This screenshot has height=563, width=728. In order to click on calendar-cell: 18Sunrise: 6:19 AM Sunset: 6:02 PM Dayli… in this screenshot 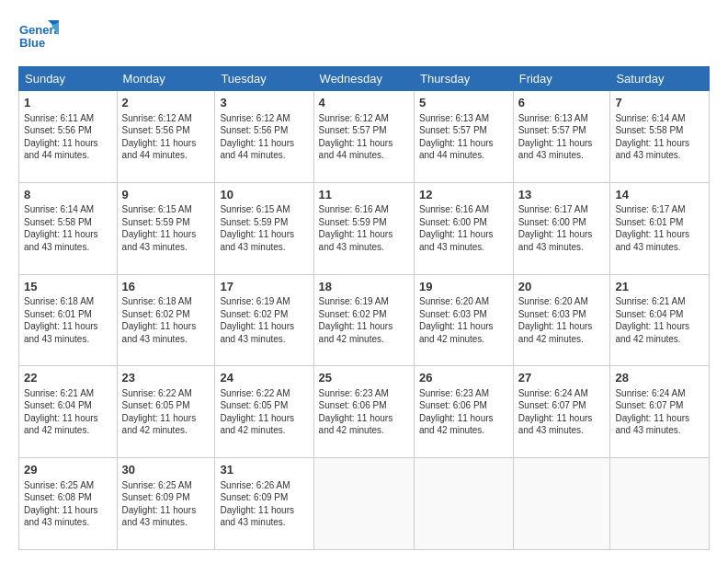, I will do `click(364, 320)`.